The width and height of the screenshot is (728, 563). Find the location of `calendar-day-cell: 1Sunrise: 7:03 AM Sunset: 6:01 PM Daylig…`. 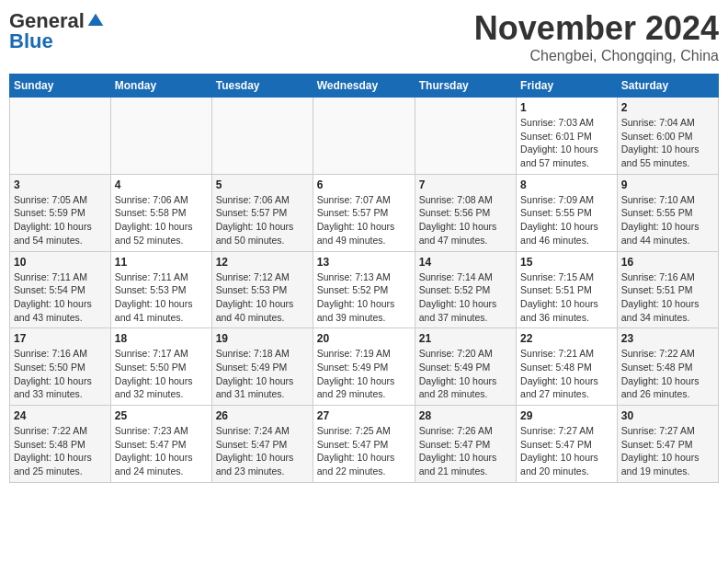

calendar-day-cell: 1Sunrise: 7:03 AM Sunset: 6:01 PM Daylig… is located at coordinates (567, 136).